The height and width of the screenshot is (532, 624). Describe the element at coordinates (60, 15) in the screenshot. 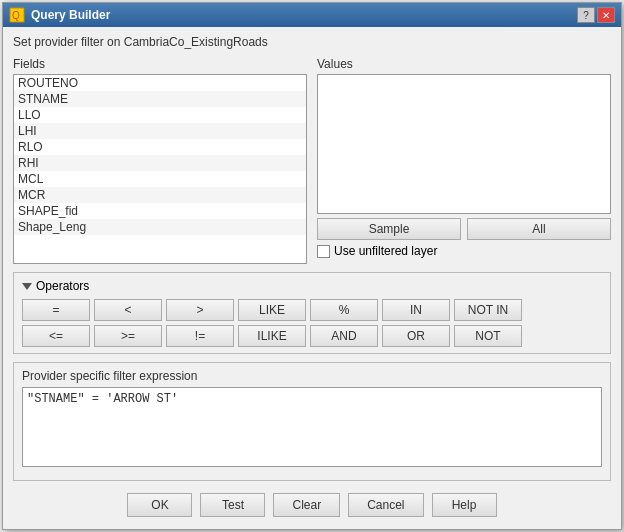

I see `title-bar-left: Q Query Builder` at that location.